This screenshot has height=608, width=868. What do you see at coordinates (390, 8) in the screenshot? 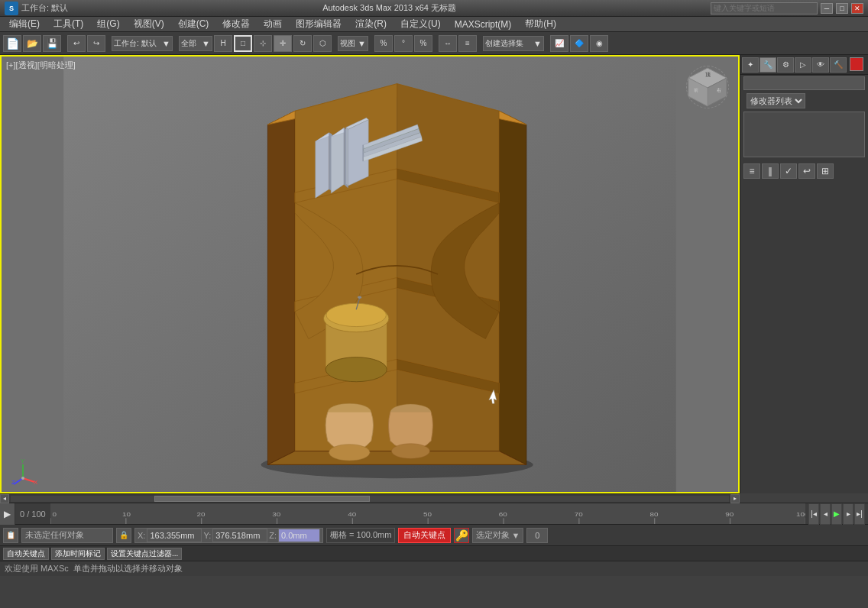
I see `titlebar-title: Autodesk 3ds Max 2013 x64 无标题` at bounding box center [390, 8].